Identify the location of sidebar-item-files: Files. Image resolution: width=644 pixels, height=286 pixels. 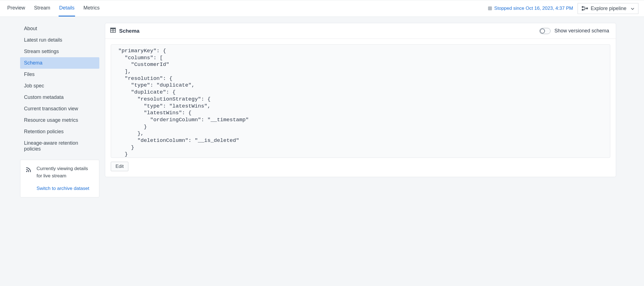
(60, 74).